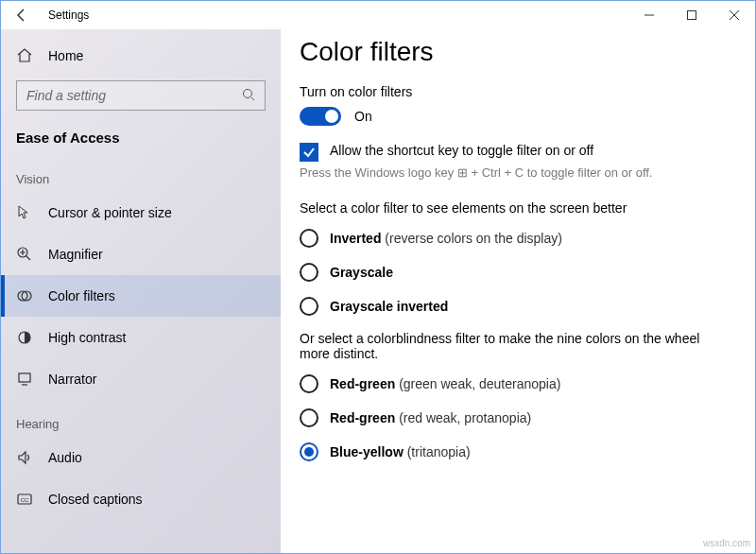  Describe the element at coordinates (25, 500) in the screenshot. I see `svg-text: CC` at that location.